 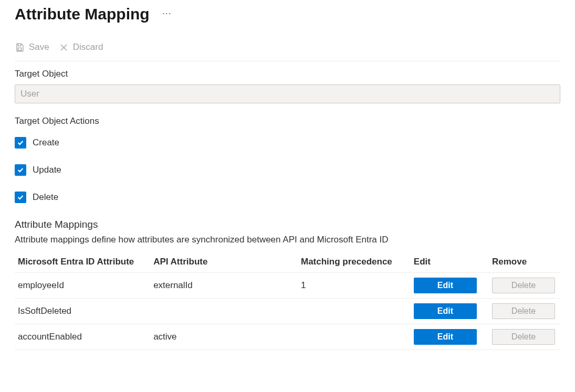 I want to click on col-entra: Microsoft Entra ID Attribute, so click(x=84, y=262).